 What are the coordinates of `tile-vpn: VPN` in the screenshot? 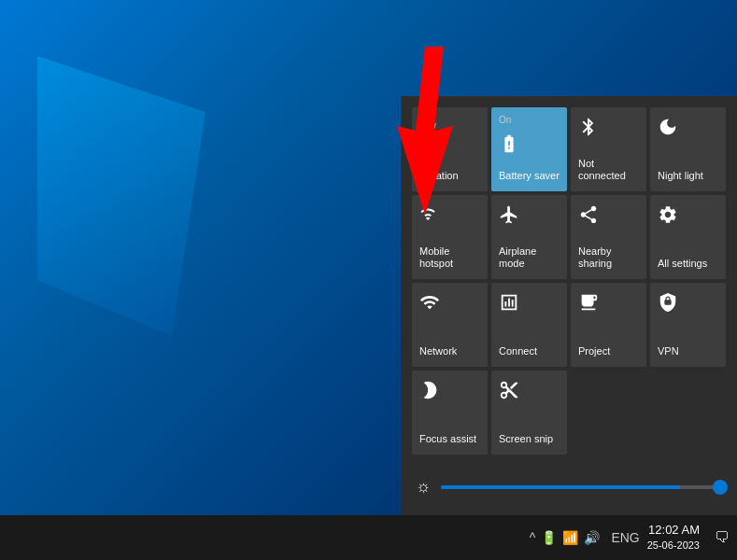 It's located at (687, 325).